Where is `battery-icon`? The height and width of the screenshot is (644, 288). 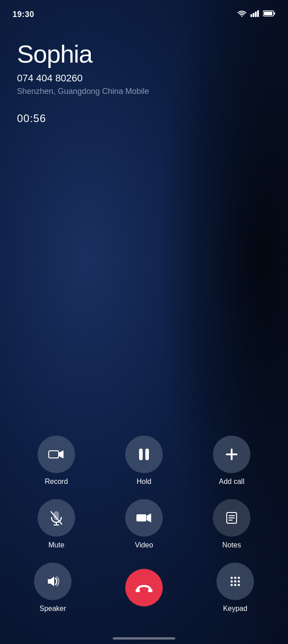
battery-icon is located at coordinates (269, 14).